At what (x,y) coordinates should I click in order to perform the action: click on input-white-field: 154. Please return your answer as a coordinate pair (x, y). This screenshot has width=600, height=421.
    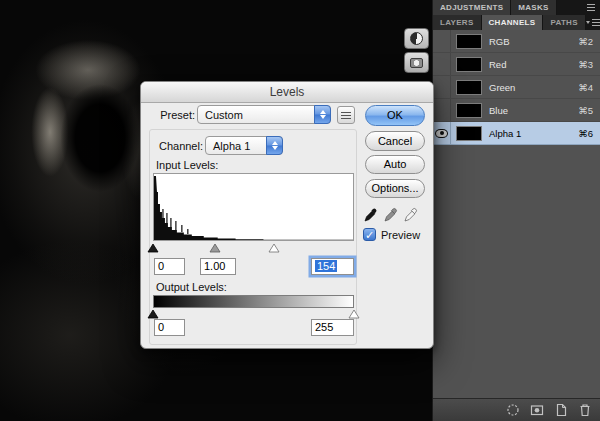
    Looking at the image, I should click on (332, 266).